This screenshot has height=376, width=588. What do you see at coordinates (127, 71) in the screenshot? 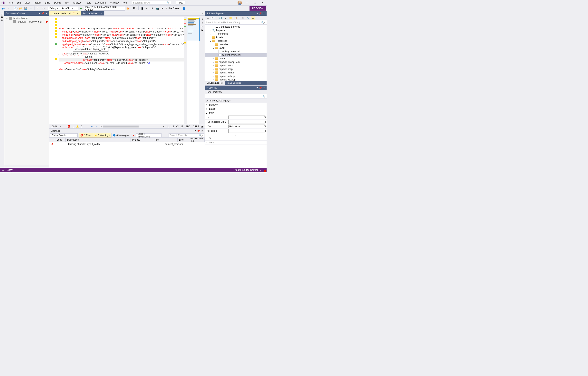
I see `code-editor: Missing attribute: layout_width -class="…` at bounding box center [127, 71].